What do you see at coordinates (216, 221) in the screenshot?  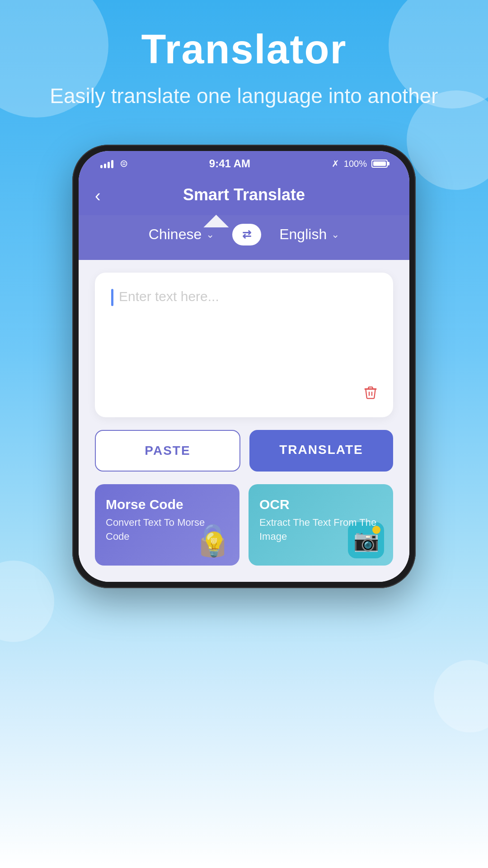 I see `lang-bar-triangle` at bounding box center [216, 221].